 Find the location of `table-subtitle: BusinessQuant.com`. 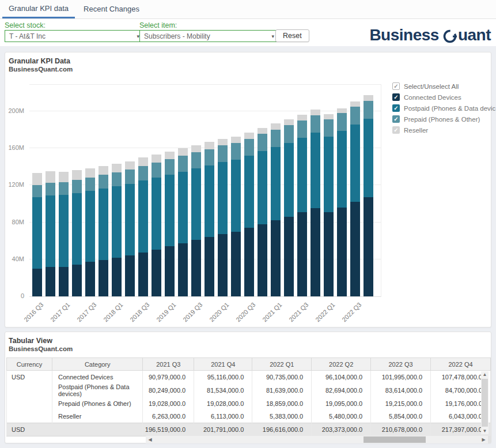

table-subtitle: BusinessQuant.com is located at coordinates (40, 349).